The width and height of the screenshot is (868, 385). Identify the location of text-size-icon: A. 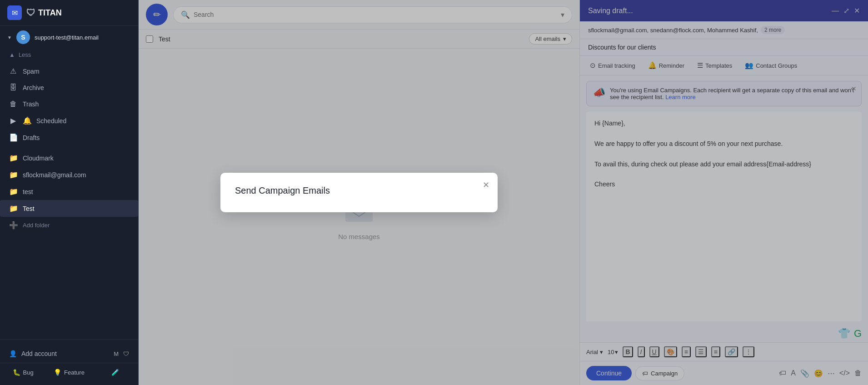
(793, 373).